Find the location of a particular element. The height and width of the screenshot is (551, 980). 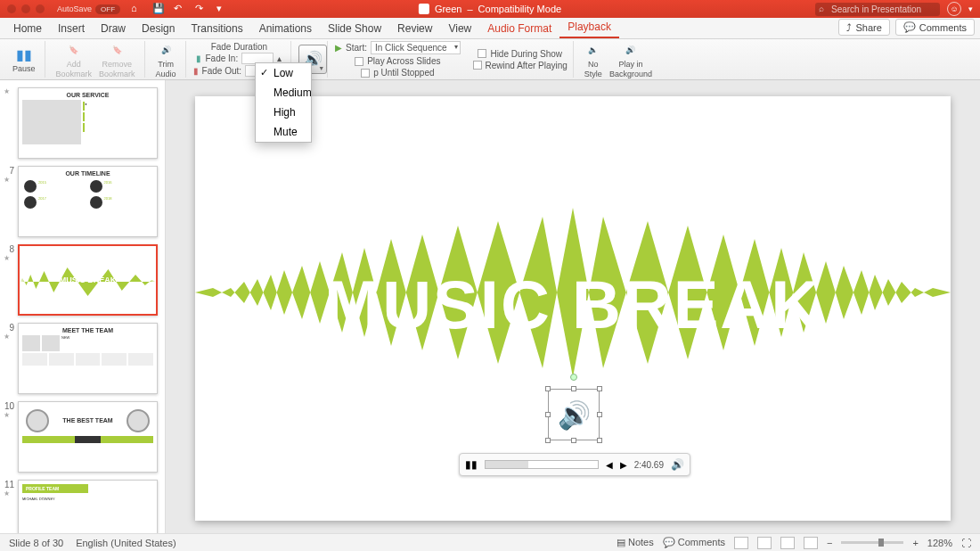

fade-out-label: Fade Out: is located at coordinates (222, 71).